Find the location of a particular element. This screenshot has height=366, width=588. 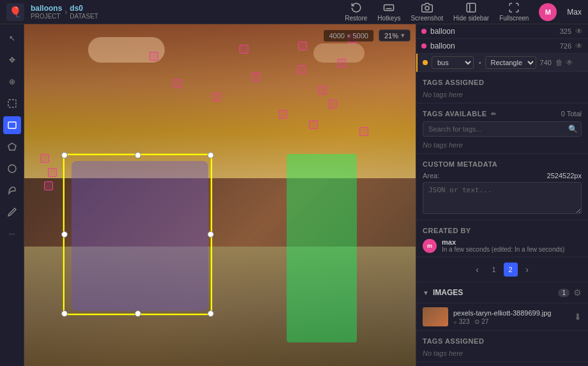

metadata-textarea is located at coordinates (502, 198).